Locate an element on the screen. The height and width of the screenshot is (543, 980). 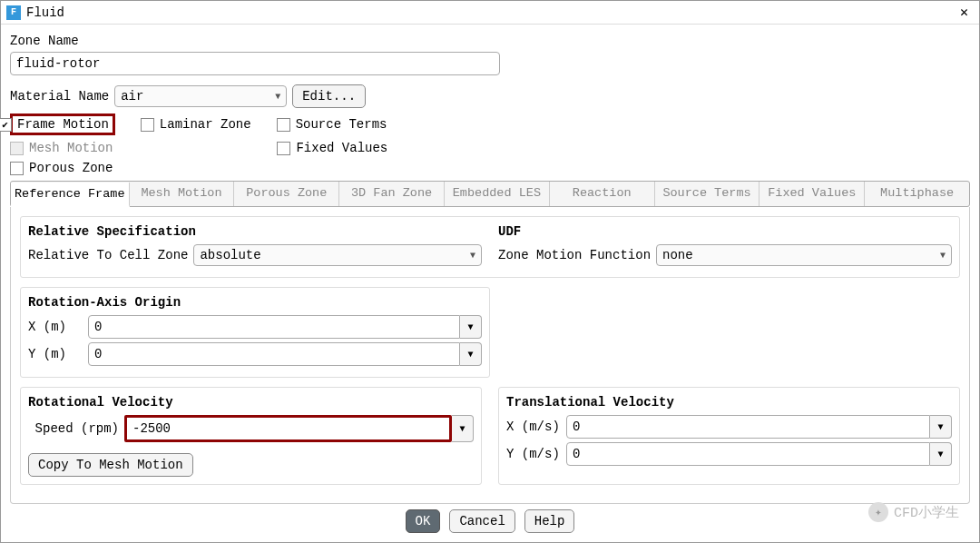
x-origin-drop: ▼ is located at coordinates (471, 327).